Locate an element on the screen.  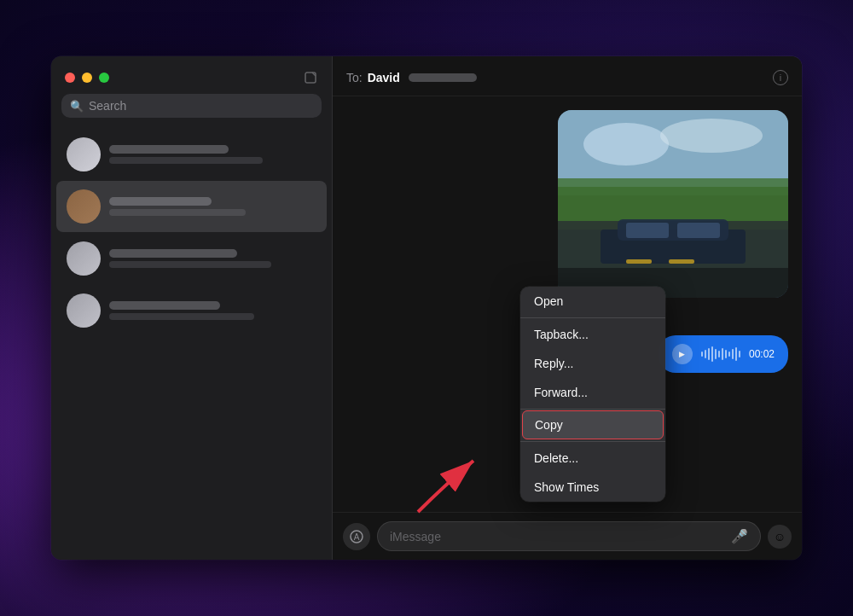
audio-bubble: ▶ 00:02 is located at coordinates (723, 354).